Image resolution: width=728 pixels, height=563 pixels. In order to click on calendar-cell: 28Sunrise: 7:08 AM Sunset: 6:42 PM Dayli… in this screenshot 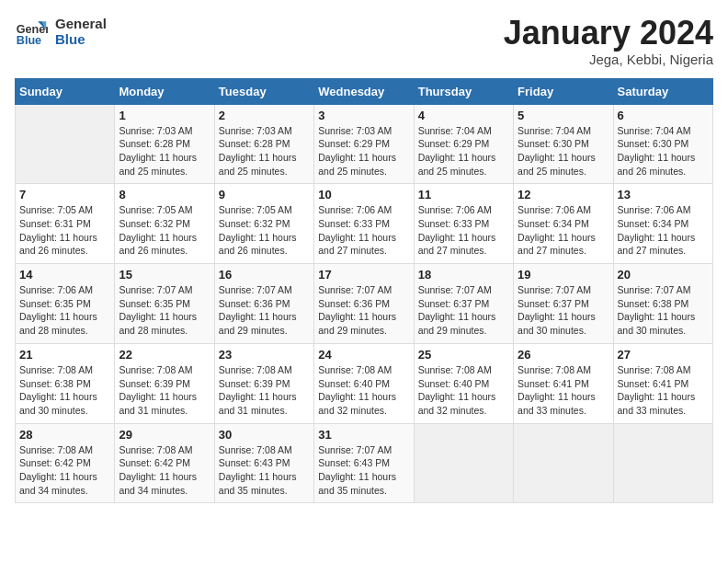, I will do `click(65, 464)`.